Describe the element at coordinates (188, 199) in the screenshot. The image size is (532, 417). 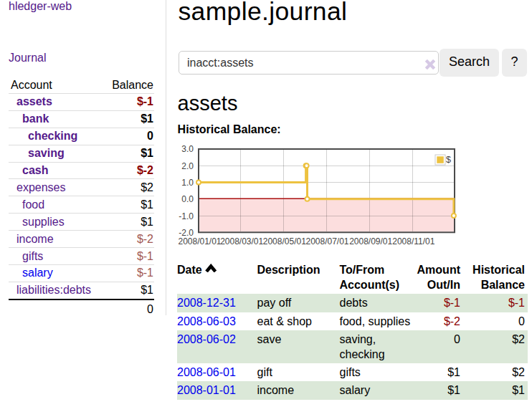
I see `svg-text: 0.0` at that location.